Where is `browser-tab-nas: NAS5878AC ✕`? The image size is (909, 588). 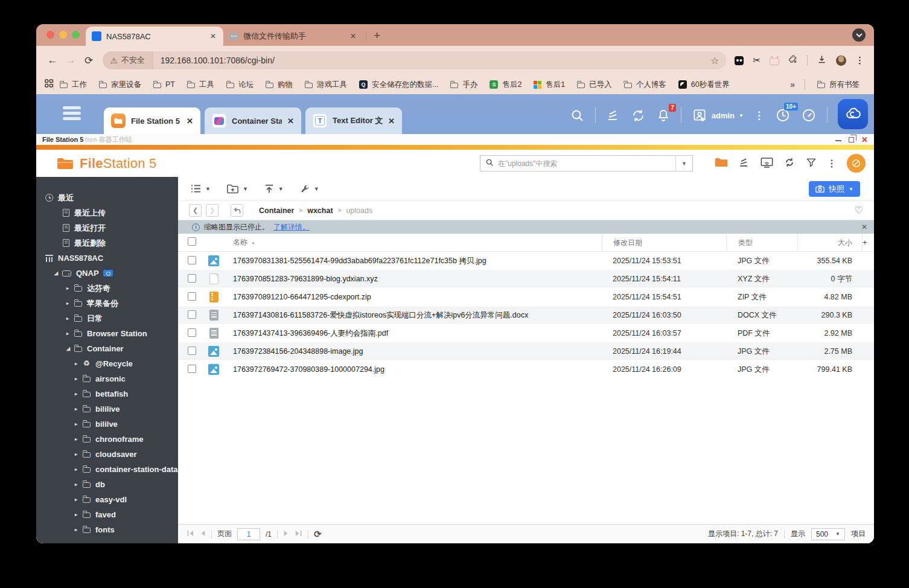 browser-tab-nas: NAS5878AC ✕ is located at coordinates (155, 36).